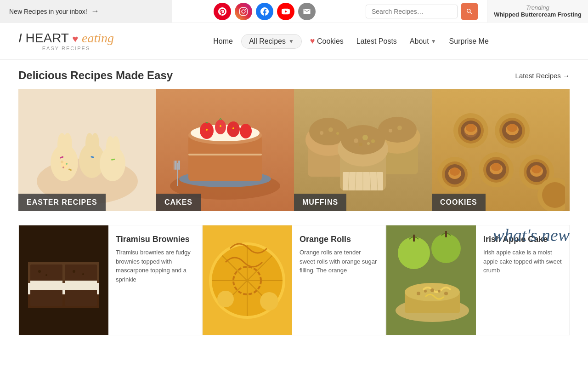  What do you see at coordinates (291, 41) in the screenshot?
I see `all-recipes-chevron: ▼` at bounding box center [291, 41].